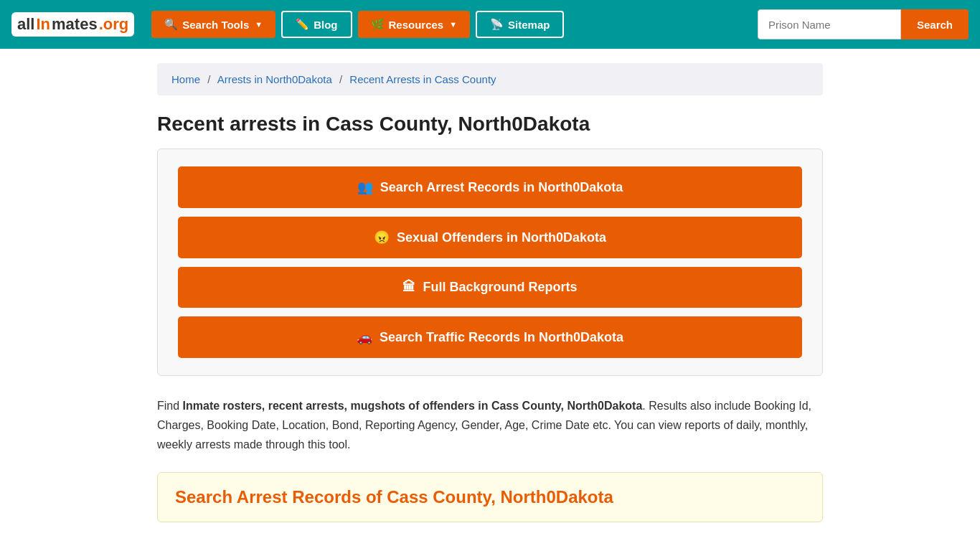  What do you see at coordinates (258, 24) in the screenshot?
I see `chevron-down-icon: ▼` at bounding box center [258, 24].